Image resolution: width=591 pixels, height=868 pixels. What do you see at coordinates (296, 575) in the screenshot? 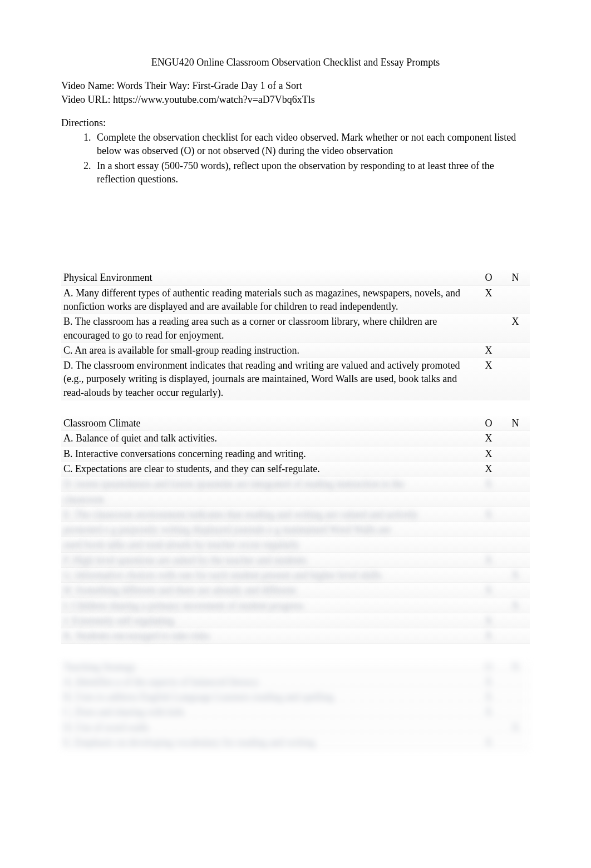
I see `table-row-blurred: G. Informative choices with one for each…` at bounding box center [296, 575].